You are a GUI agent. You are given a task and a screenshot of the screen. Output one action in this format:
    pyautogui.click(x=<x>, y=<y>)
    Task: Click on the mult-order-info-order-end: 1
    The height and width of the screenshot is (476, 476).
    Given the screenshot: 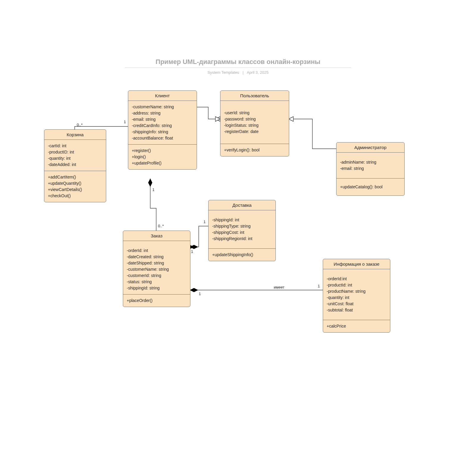 What is the action you would take?
    pyautogui.click(x=200, y=294)
    